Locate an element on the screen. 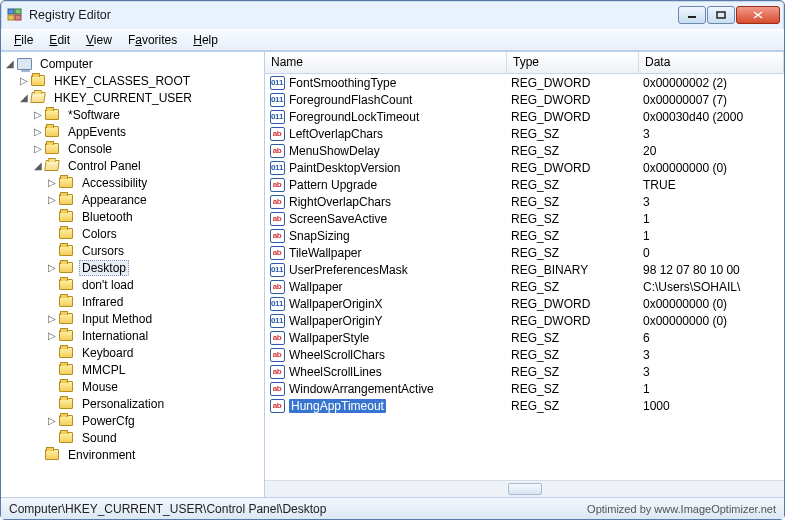  list-row: abWheelScrollCharsREG_SZ3 is located at coordinates (524, 354).